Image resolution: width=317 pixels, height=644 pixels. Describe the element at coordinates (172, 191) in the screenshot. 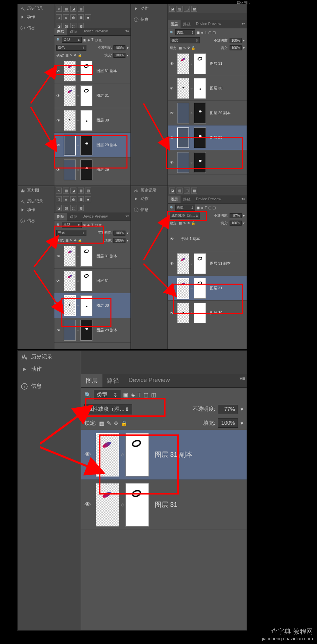

I see `icon-h1: ◪` at that location.